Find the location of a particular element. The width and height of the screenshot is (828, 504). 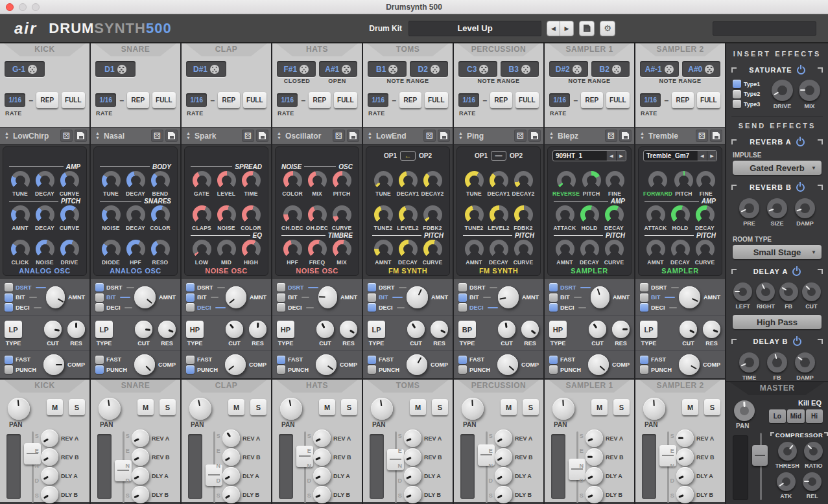

prev-sample-button: ◀ is located at coordinates (611, 155).